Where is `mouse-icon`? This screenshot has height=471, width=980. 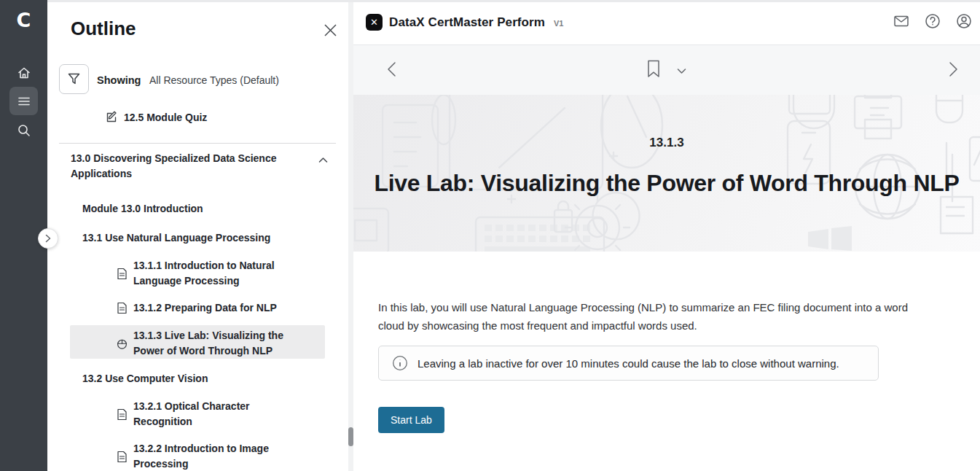
mouse-icon is located at coordinates (122, 344).